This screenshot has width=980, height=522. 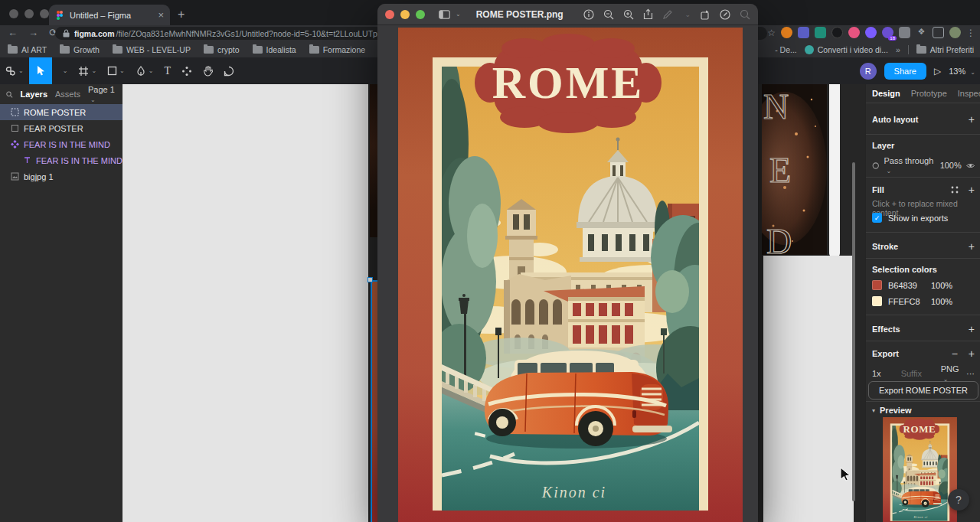 I want to click on extension-icon-dark, so click(x=838, y=32).